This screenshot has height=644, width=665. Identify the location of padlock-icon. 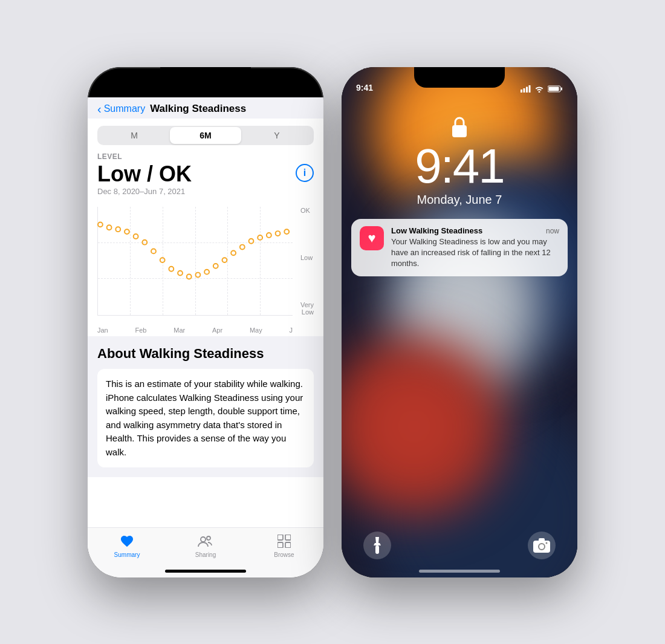
(459, 126).